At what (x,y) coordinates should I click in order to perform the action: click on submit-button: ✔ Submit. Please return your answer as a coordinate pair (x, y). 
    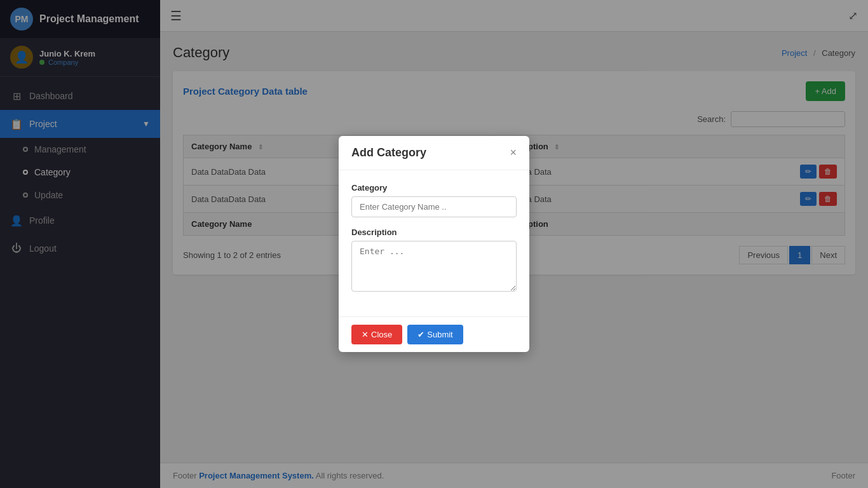
    Looking at the image, I should click on (435, 334).